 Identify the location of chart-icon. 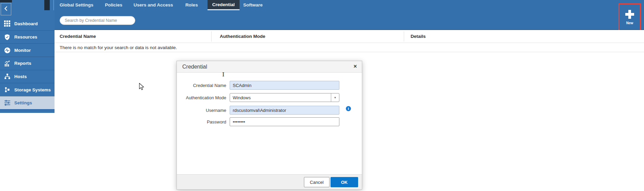
(7, 63).